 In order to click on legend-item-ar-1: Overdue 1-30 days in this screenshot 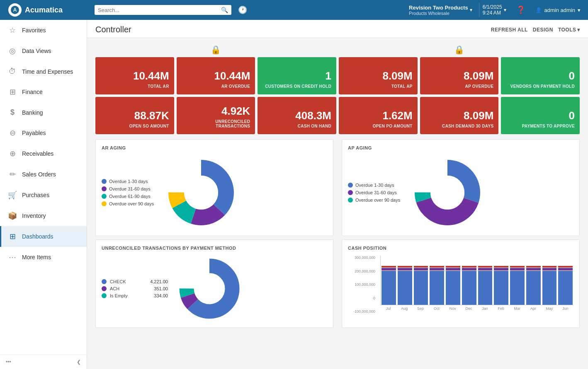, I will do `click(129, 181)`.